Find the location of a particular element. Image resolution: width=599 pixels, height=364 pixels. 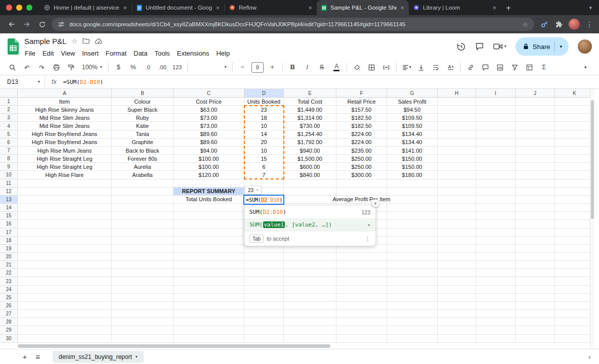

cell-D10: 7 is located at coordinates (264, 175).